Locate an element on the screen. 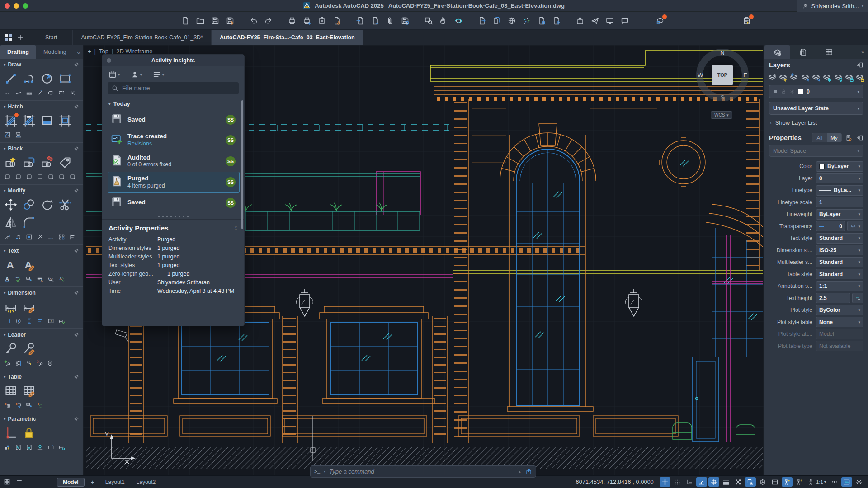  compass-west: W is located at coordinates (700, 75).